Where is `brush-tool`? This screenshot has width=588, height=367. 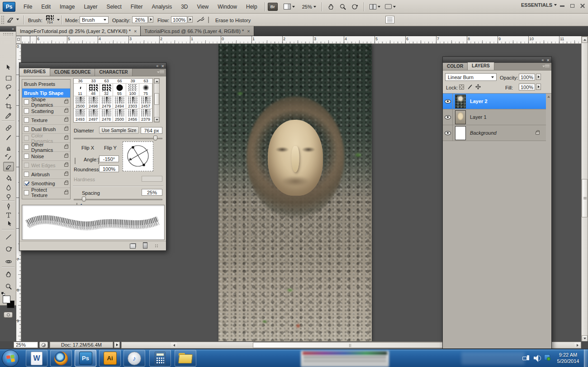
brush-tool is located at coordinates (9, 137).